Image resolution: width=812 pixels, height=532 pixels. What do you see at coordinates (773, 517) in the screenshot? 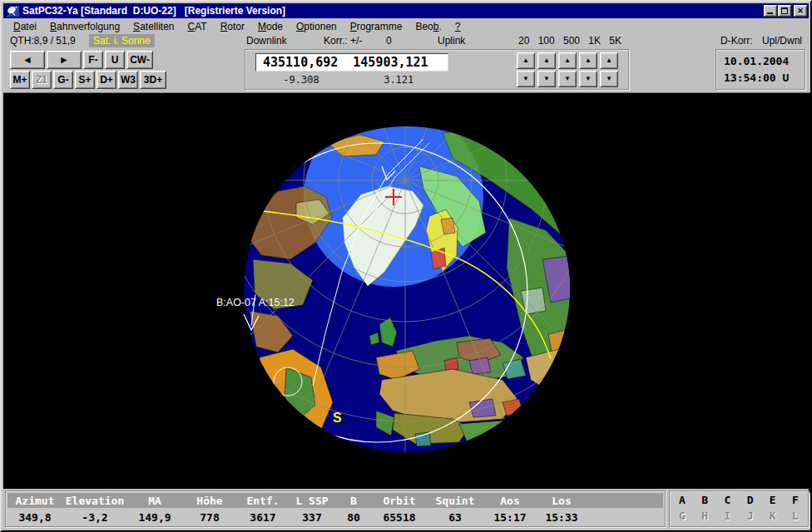
I see `memory-key-k: K` at bounding box center [773, 517].